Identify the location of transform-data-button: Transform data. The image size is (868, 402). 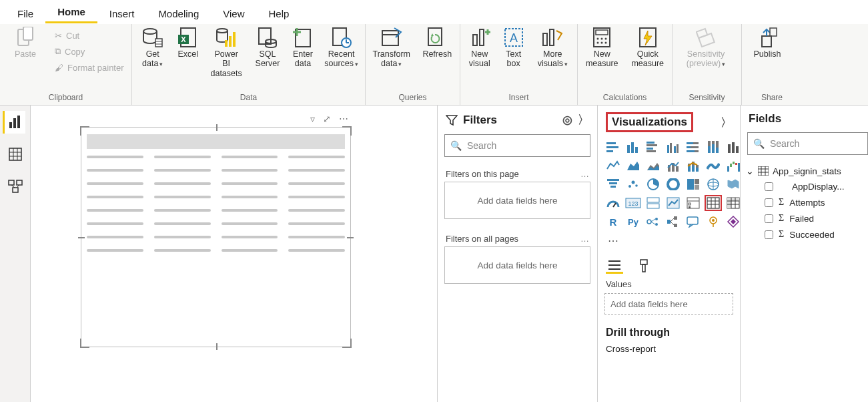
(392, 48).